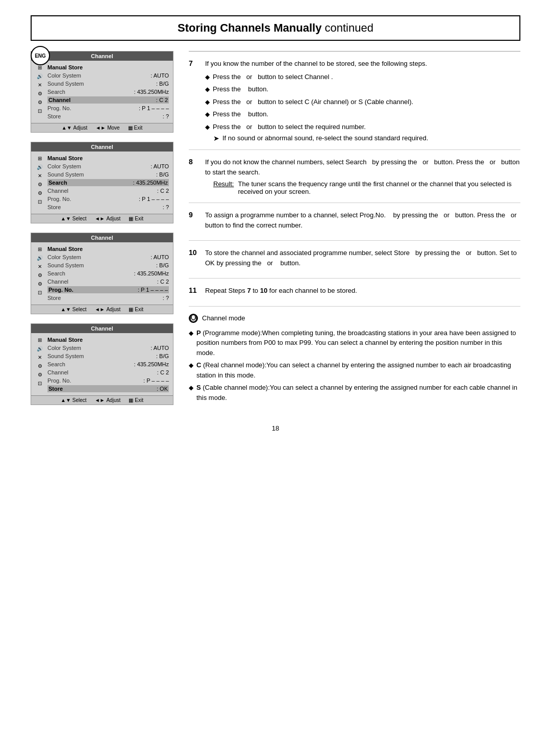  Describe the element at coordinates (107, 128) in the screenshot. I see `footer-move: ◄►Move` at that location.